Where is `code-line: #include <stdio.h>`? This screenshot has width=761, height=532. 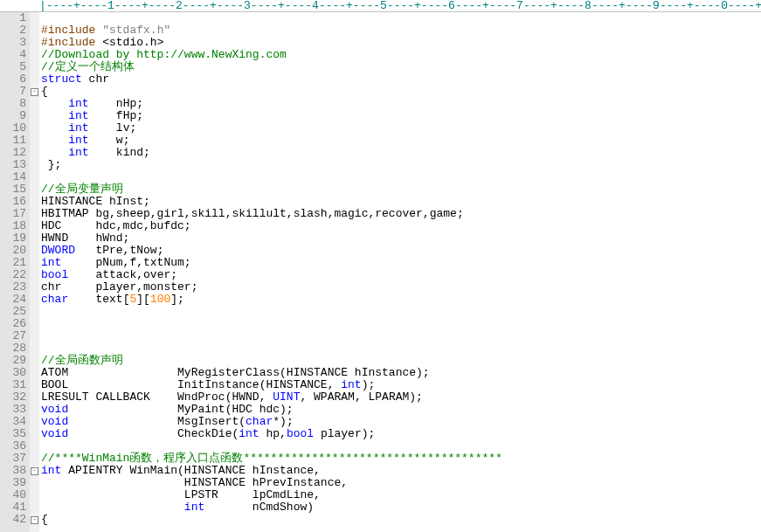 code-line: #include <stdio.h> is located at coordinates (400, 43).